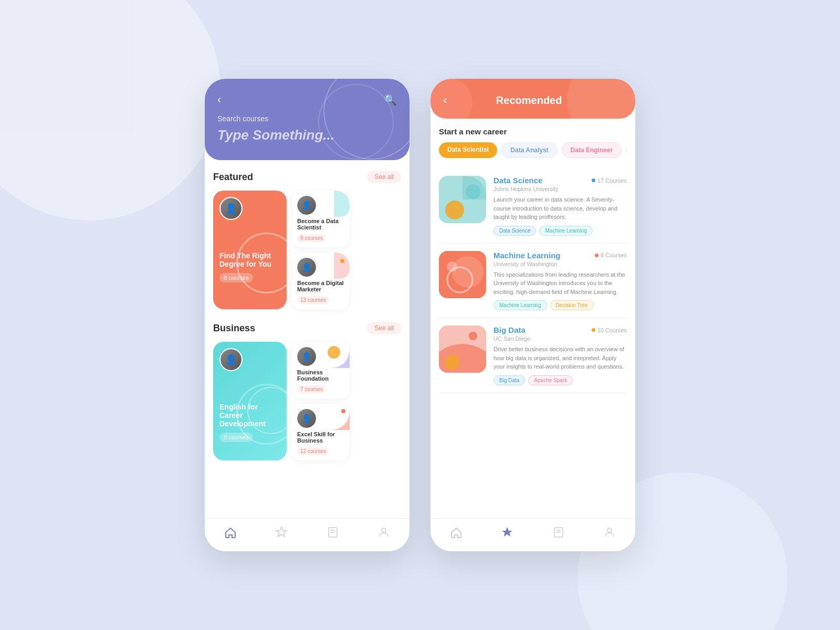  What do you see at coordinates (468, 150) in the screenshot?
I see `tab-data-scientist: Data Scientist` at bounding box center [468, 150].